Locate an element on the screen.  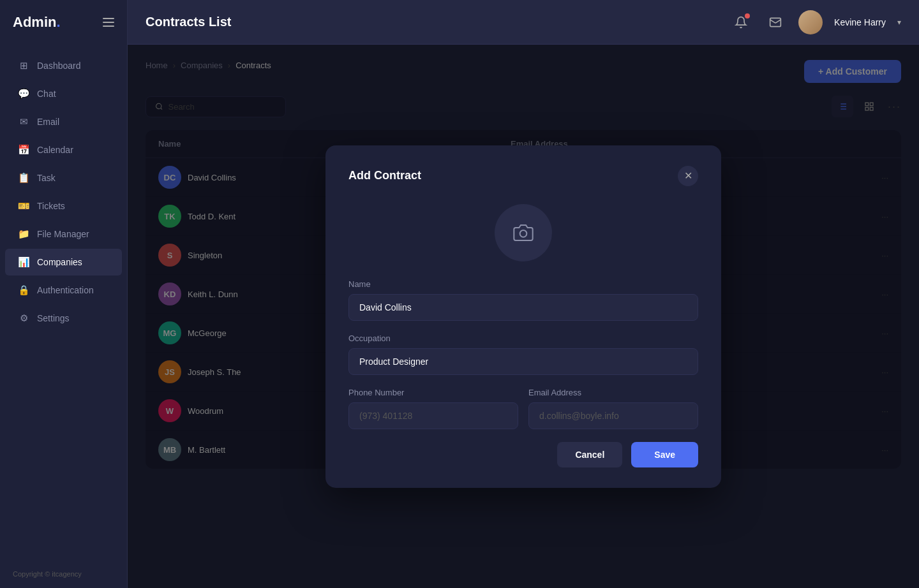
upload-avatar-button is located at coordinates (523, 233).